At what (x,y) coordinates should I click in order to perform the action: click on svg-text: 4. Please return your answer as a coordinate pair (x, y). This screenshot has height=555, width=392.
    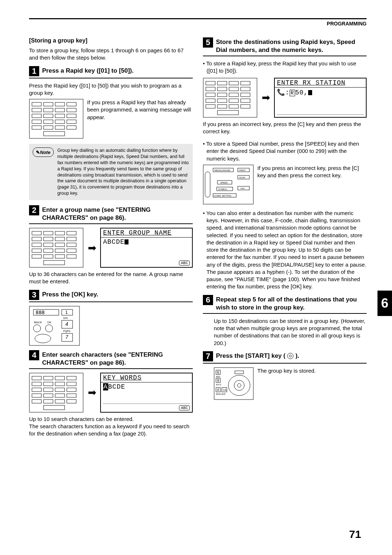
    Looking at the image, I should click on (67, 324).